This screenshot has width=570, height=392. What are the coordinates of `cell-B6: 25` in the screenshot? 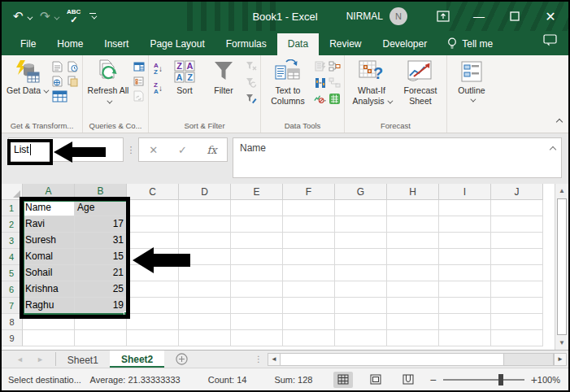 It's located at (101, 290).